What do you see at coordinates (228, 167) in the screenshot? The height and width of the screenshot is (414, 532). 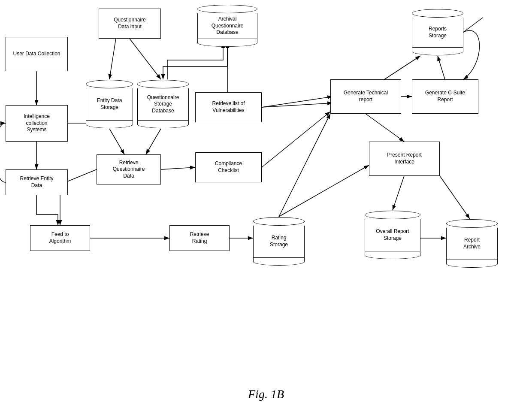 I see `compliance-checklist-box: ComplianceChecklist` at bounding box center [228, 167].